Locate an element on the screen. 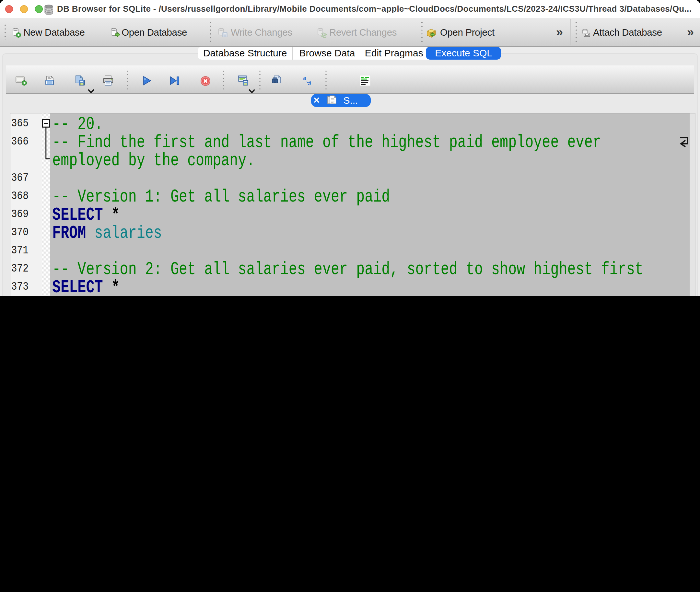 Image resolution: width=700 pixels, height=592 pixels. svg-text: a is located at coordinates (304, 79).